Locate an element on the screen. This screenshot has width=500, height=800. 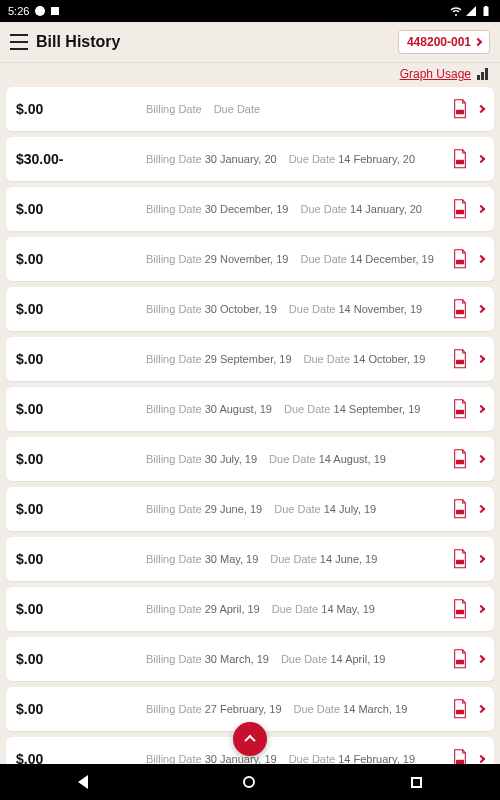
billing-date-value: 27 February, 19 is located at coordinates (242, 709).